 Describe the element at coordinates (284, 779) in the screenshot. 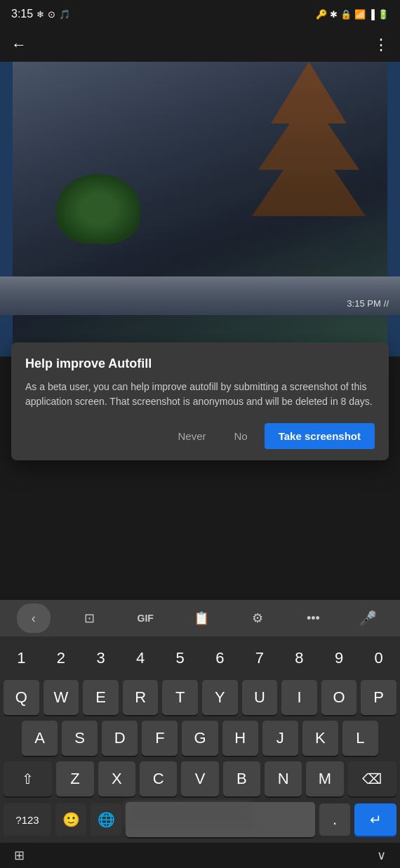

I see `key-n: N` at that location.